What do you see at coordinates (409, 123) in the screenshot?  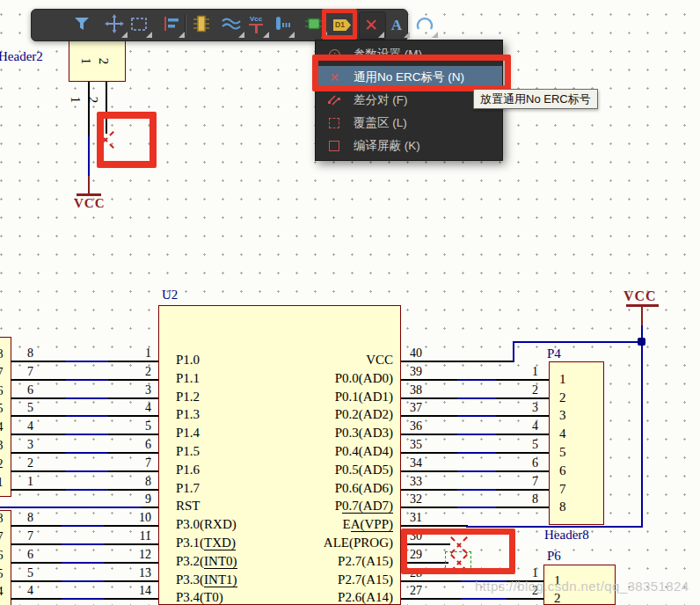 I see `menu-item-blanket: 覆盖区 (L)` at bounding box center [409, 123].